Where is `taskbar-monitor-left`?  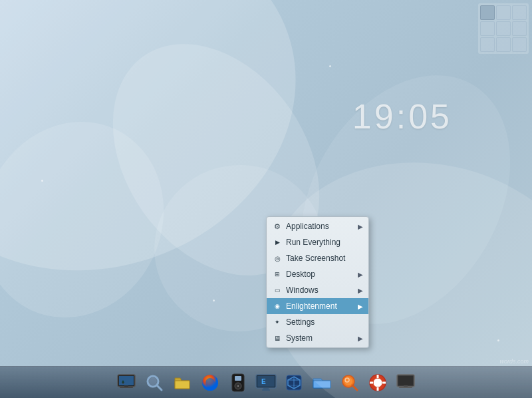
taskbar-monitor-left is located at coordinates (126, 383).